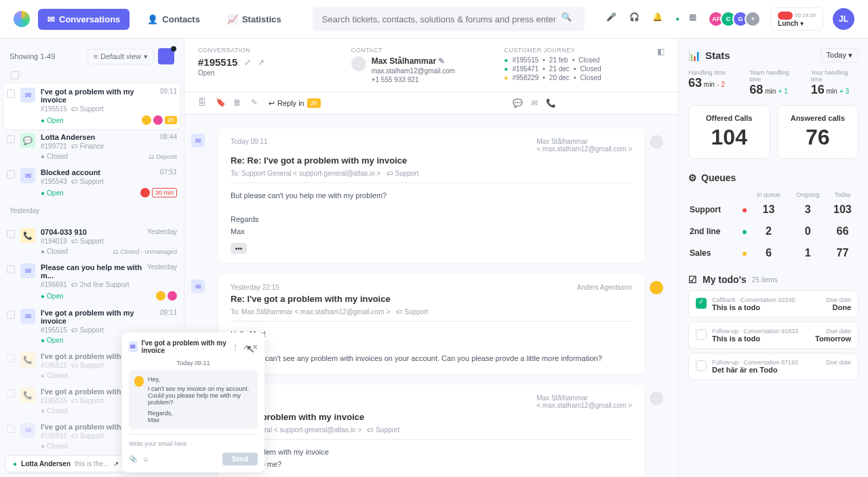 The height and width of the screenshot is (477, 868). What do you see at coordinates (773, 304) in the screenshot?
I see `todo-item: ✓ Callback · Conversation 92245This is a…` at bounding box center [773, 304].